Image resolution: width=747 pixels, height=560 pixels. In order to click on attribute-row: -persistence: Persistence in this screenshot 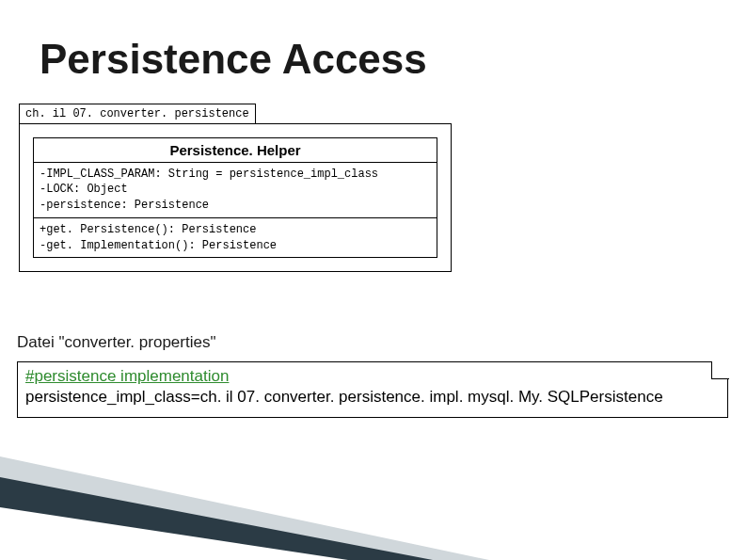, I will do `click(235, 205)`.